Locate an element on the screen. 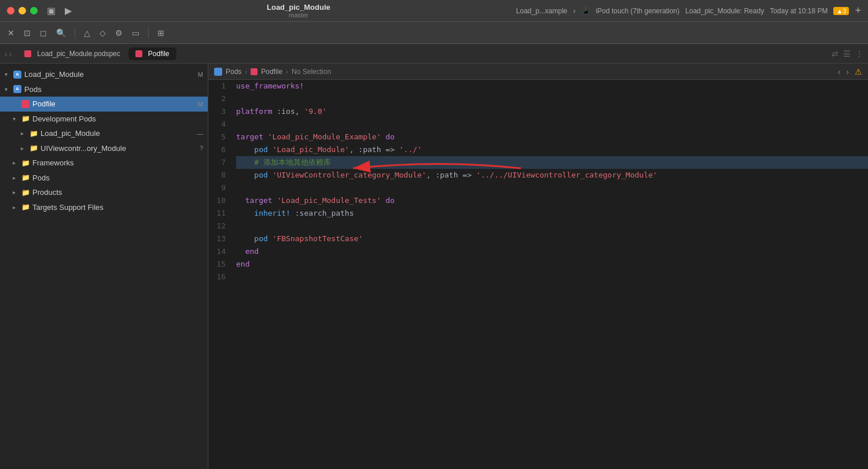 The image size is (868, 469). breadcrumb-no-selection: No Selection is located at coordinates (311, 72).